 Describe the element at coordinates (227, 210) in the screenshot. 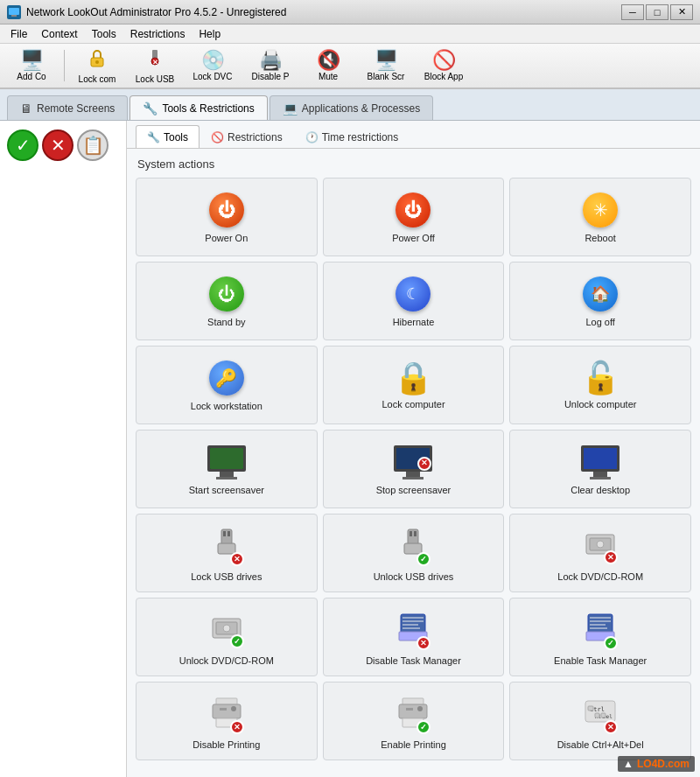

I see `power-on-icon: ⏻` at that location.